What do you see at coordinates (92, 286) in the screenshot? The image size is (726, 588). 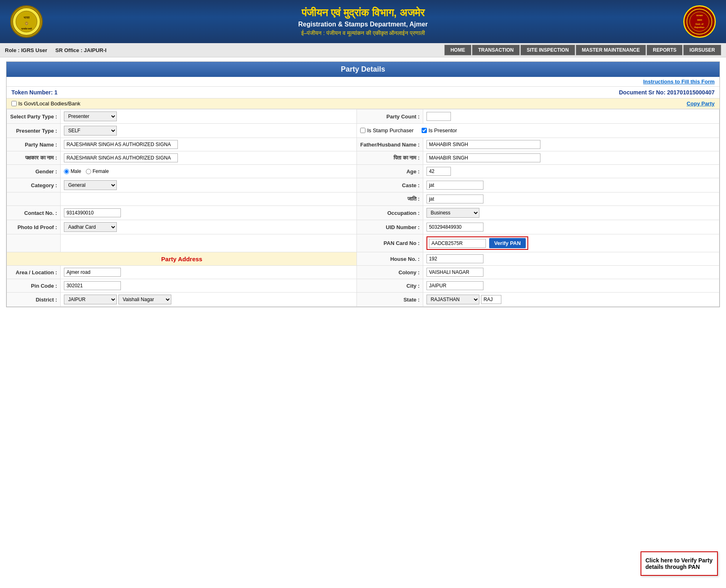 I see `pin-code-input` at bounding box center [92, 286].